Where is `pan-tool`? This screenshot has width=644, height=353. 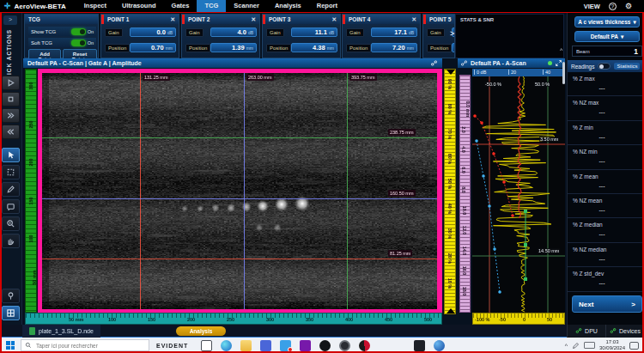 pan-tool is located at coordinates (10, 240).